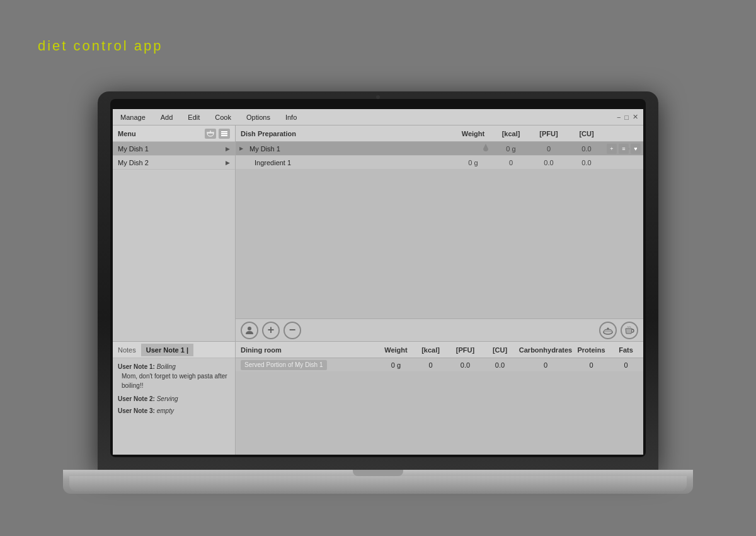  I want to click on laptop-base-bottom, so click(378, 484).